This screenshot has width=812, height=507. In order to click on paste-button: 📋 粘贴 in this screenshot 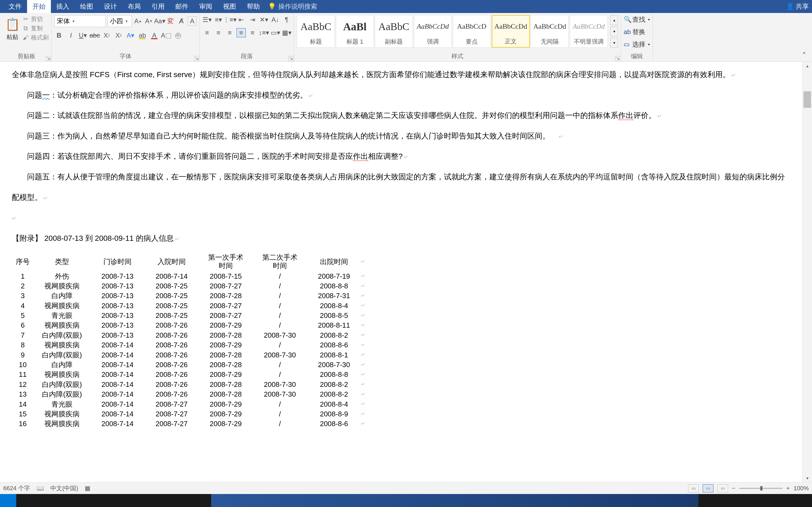, I will do `click(12, 29)`.